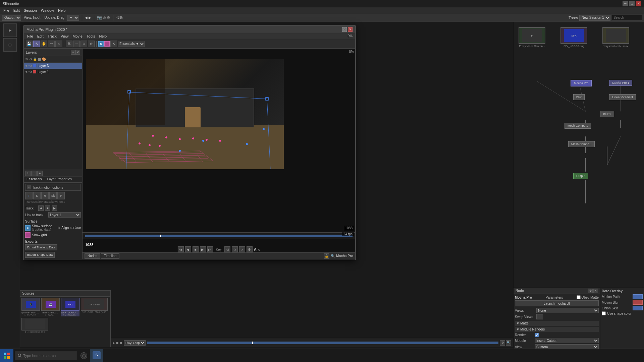 This screenshot has width=644, height=362. Describe the element at coordinates (45, 196) in the screenshot. I see `track-btn-rotate: R` at that location.